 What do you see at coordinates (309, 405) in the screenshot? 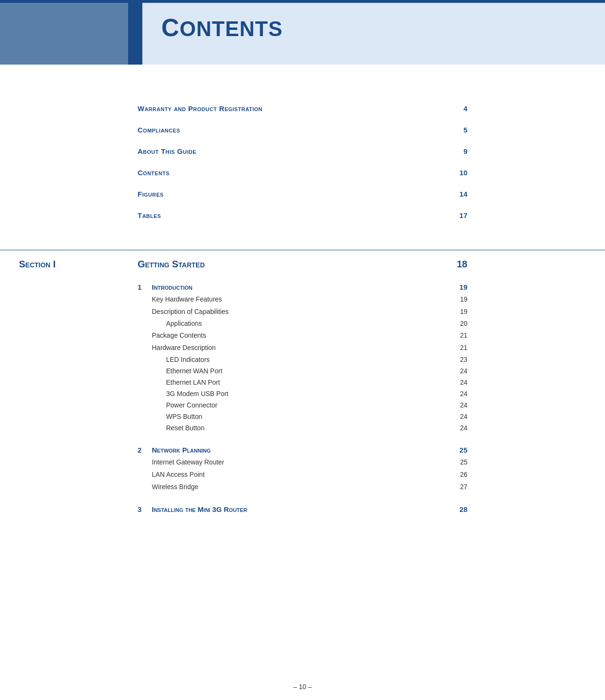
I see `sub2-title-power-connector: Power Connector` at bounding box center [309, 405].